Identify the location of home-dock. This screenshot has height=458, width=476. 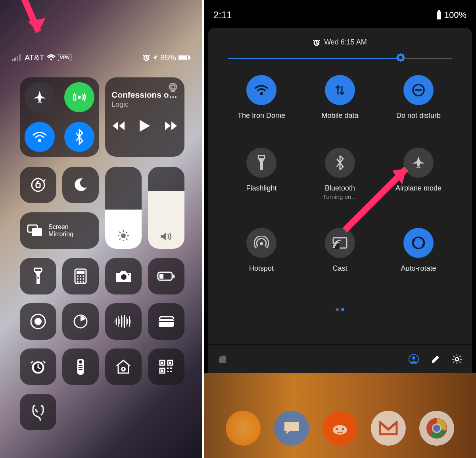
(340, 428).